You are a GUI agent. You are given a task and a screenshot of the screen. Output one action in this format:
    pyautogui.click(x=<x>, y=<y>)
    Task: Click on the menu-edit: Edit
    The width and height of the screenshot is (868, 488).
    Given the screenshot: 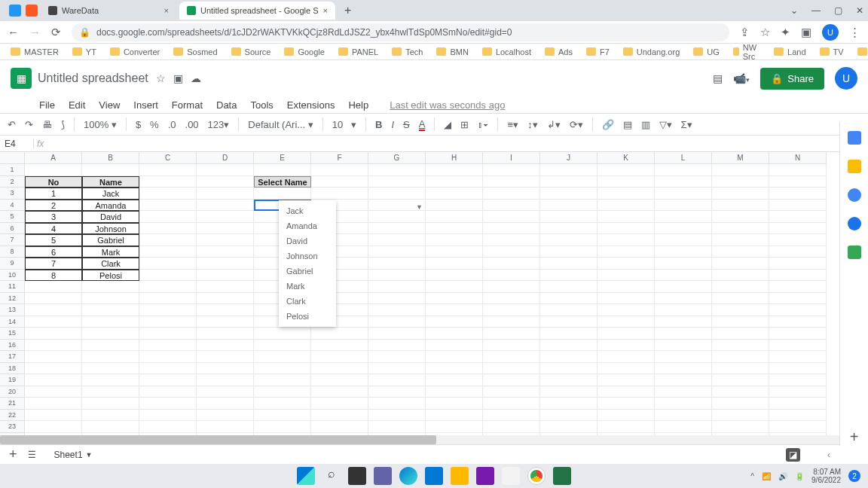 What is the action you would take?
    pyautogui.click(x=77, y=105)
    